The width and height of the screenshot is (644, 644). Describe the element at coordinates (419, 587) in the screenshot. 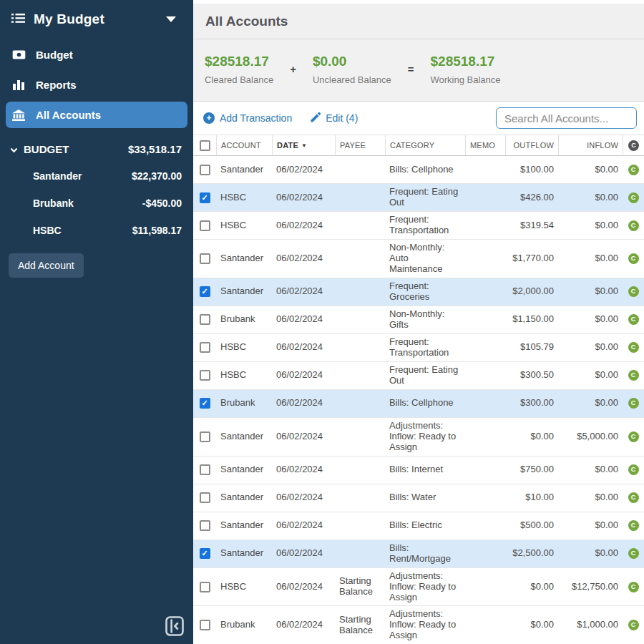

I see `table-row: HSBC 06/02/2024 Starting Balance Adjustm…` at that location.